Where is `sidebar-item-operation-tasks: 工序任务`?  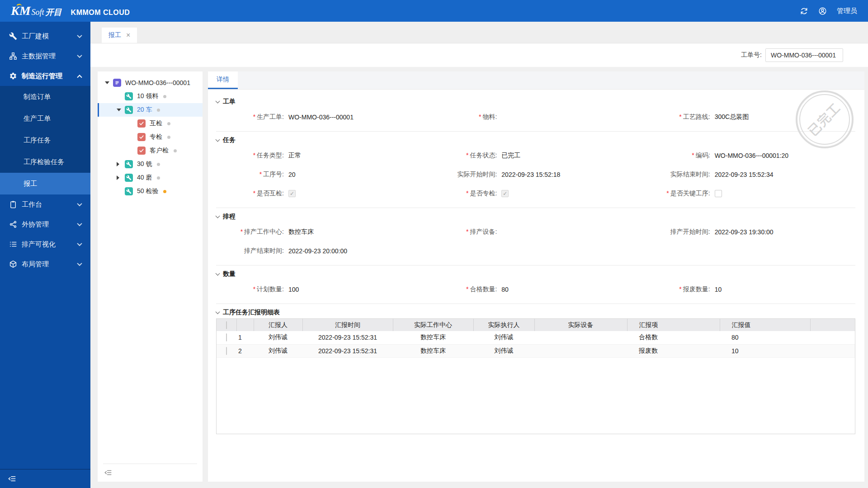
sidebar-item-operation-tasks: 工序任务 is located at coordinates (45, 140).